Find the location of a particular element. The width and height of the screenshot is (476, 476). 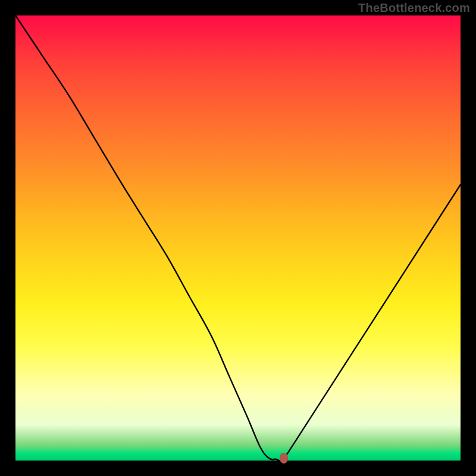

watermark-text: TheBottleneck.com is located at coordinates (414, 8).